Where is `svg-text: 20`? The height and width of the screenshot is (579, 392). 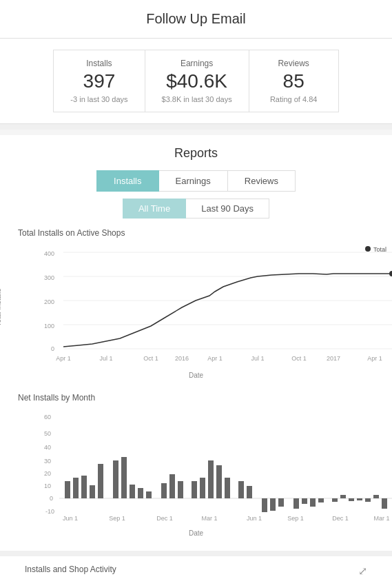
svg-text: 20 is located at coordinates (48, 474).